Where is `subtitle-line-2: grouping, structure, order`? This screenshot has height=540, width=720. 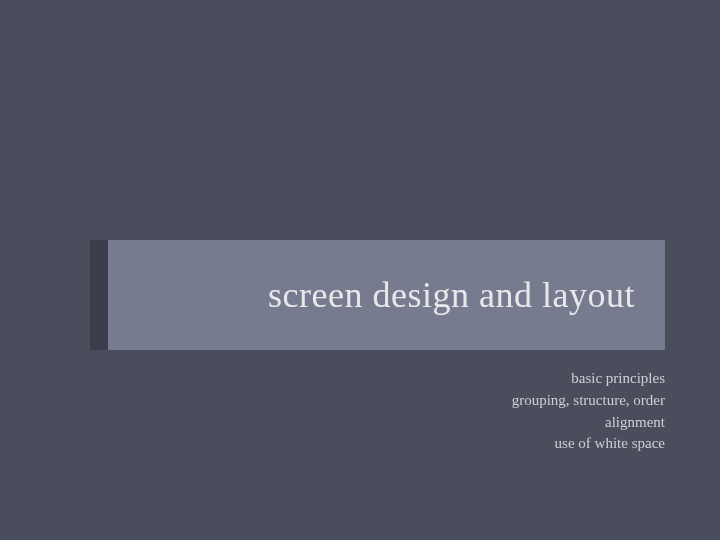
subtitle-line-2: grouping, structure, order is located at coordinates (588, 401).